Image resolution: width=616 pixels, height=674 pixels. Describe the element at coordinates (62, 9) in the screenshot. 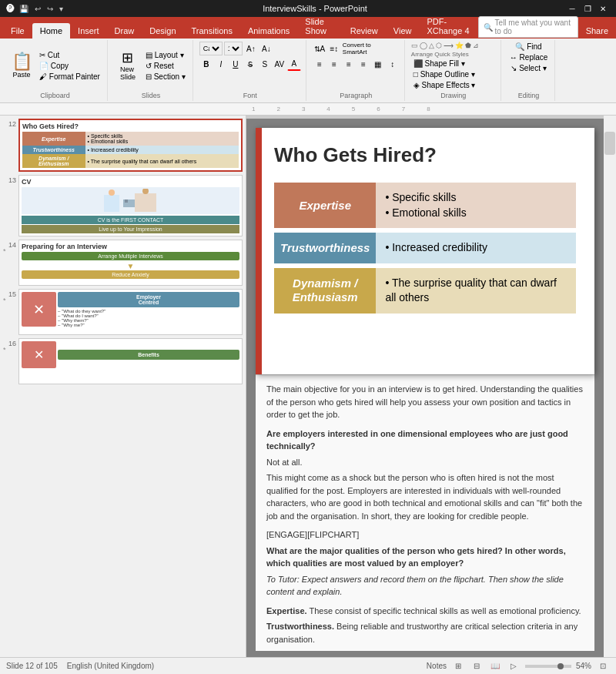

I see `more-quick-btn: ▾` at that location.